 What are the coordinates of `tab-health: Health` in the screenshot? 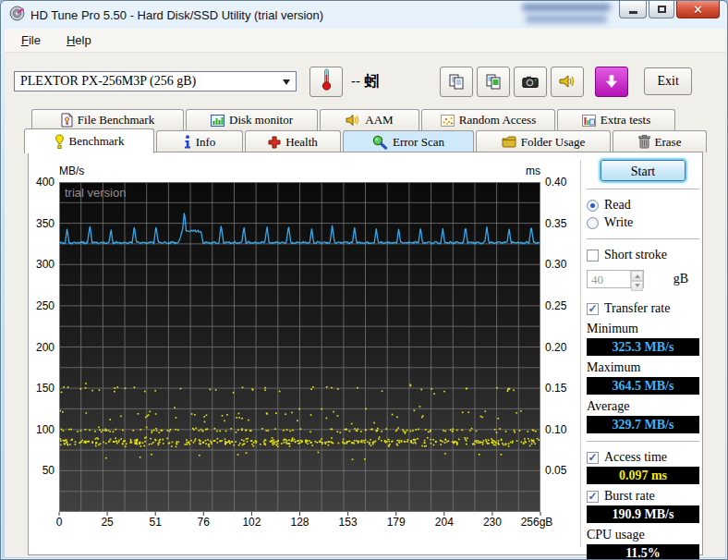 It's located at (293, 141).